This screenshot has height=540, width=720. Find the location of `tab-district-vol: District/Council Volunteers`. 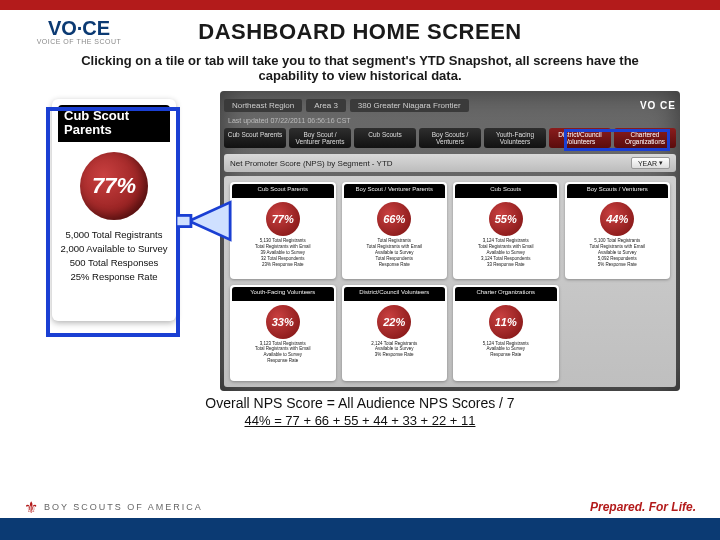

tab-district-vol: District/Council Volunteers is located at coordinates (580, 138).